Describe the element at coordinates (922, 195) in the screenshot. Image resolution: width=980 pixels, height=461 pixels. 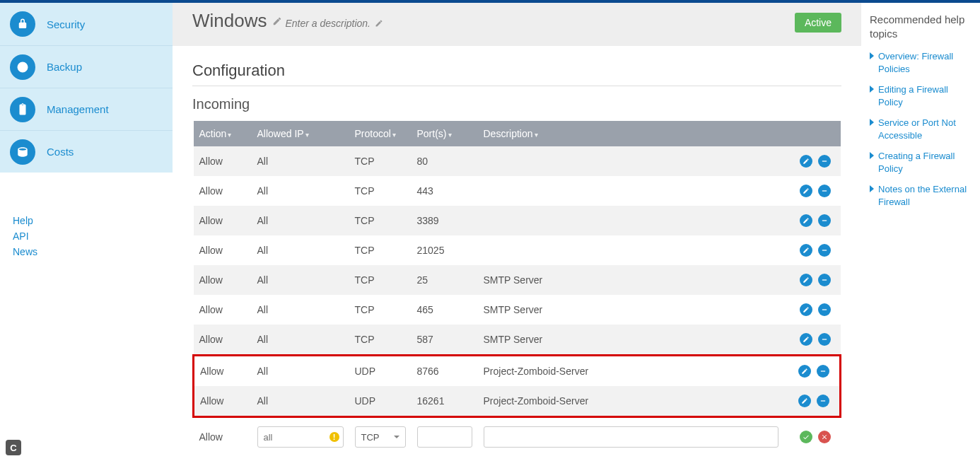
I see `help-link: Notes on the External Firewall` at that location.